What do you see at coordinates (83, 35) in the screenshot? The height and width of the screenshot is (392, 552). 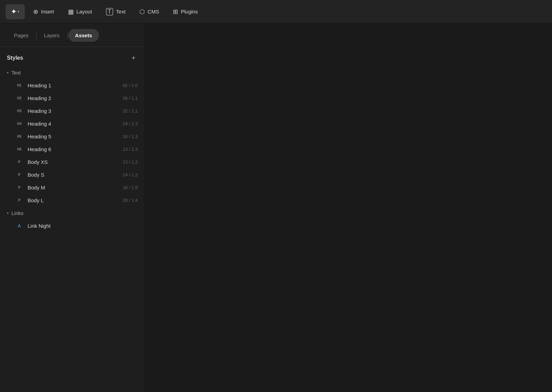 I see `tab-assets: Assets` at bounding box center [83, 35].